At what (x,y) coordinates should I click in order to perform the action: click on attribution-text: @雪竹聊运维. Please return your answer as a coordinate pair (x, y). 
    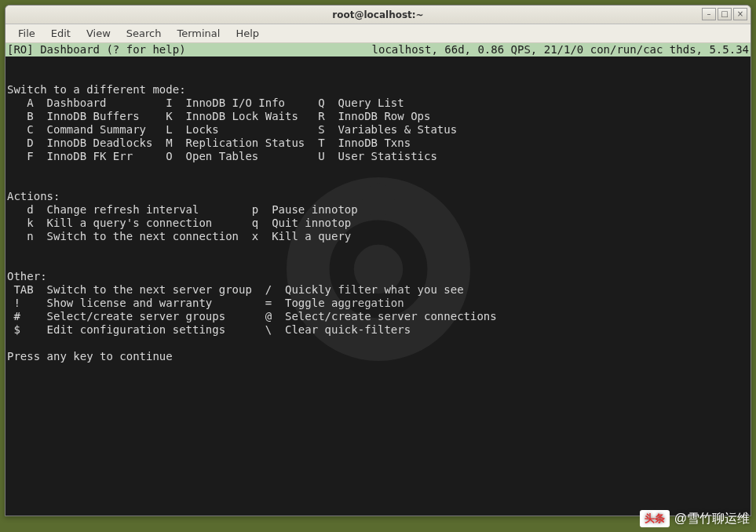
    Looking at the image, I should click on (712, 519).